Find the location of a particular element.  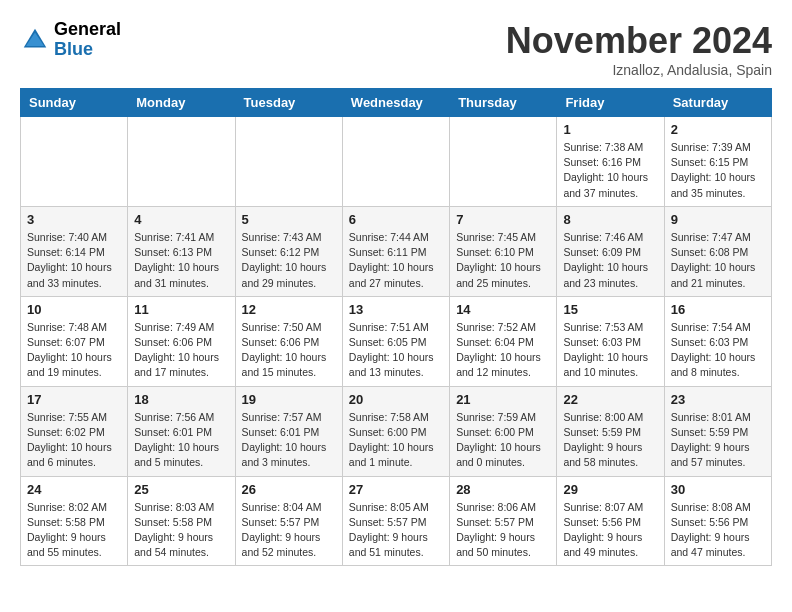

logo: General Blue is located at coordinates (70, 40).